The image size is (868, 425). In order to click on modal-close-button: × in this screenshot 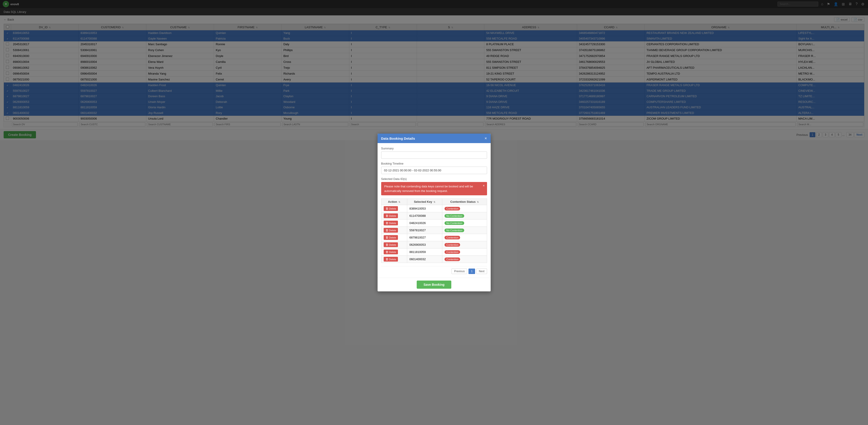, I will do `click(486, 138)`.